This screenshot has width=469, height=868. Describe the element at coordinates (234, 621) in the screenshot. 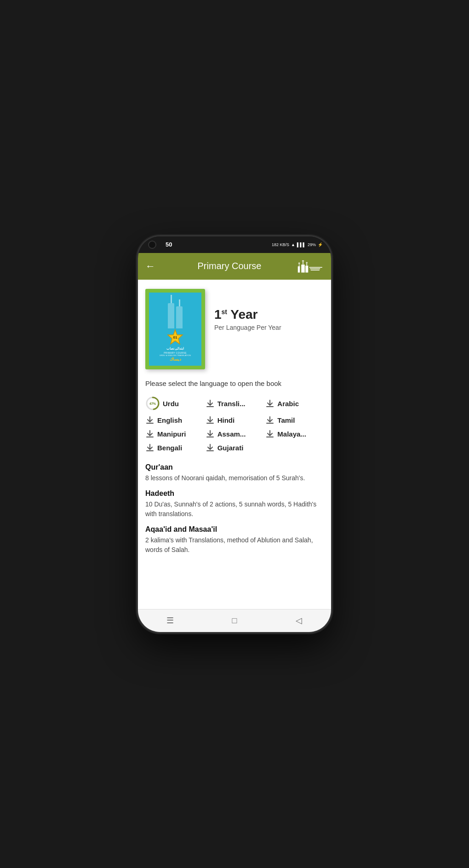

I see `nav-home-icon: □` at that location.